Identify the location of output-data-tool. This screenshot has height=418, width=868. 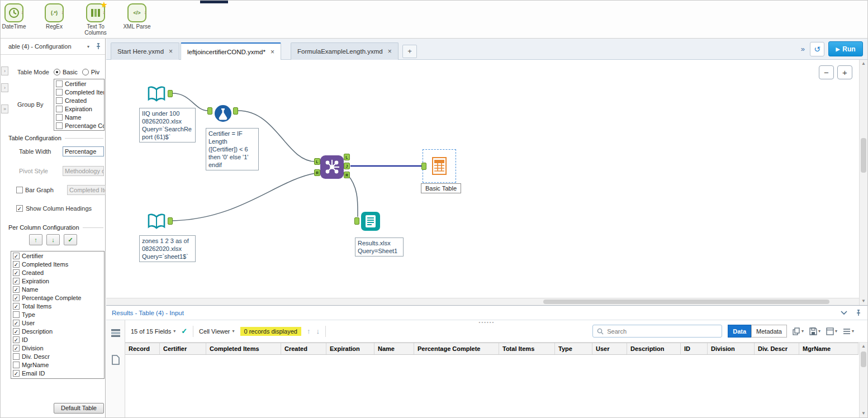
(371, 221).